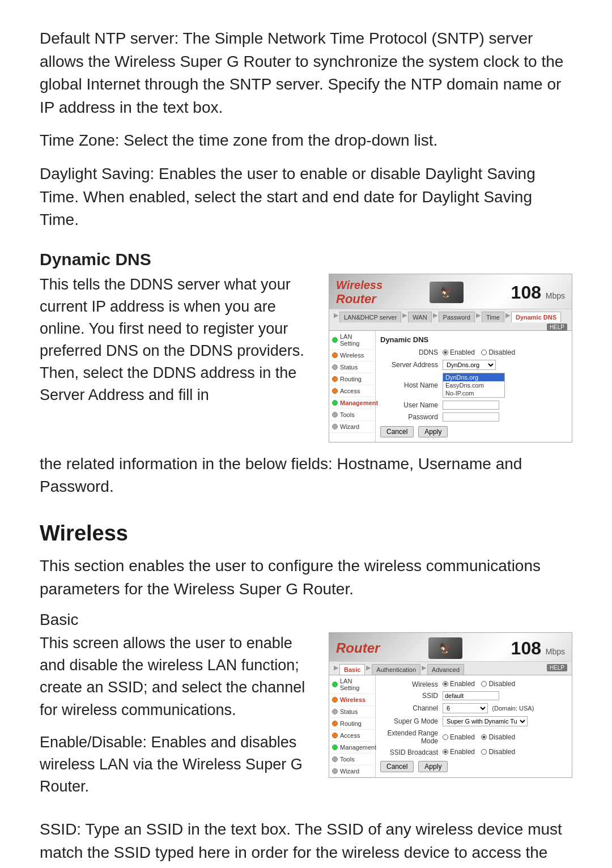 The image size is (612, 868). Describe the element at coordinates (474, 365) in the screenshot. I see `dns-server-row: Server Address DynDns.org EasyDns.com No…` at that location.